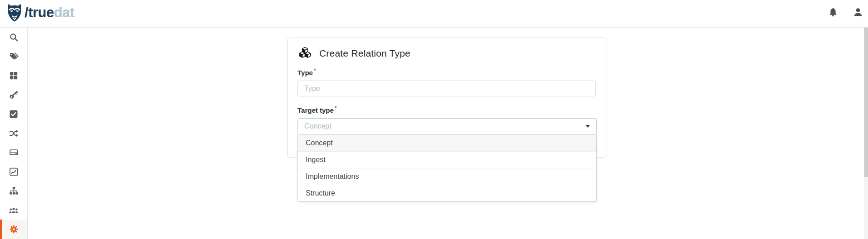 The height and width of the screenshot is (239, 868). What do you see at coordinates (14, 56) in the screenshot?
I see `sidebar-item-tags` at bounding box center [14, 56].